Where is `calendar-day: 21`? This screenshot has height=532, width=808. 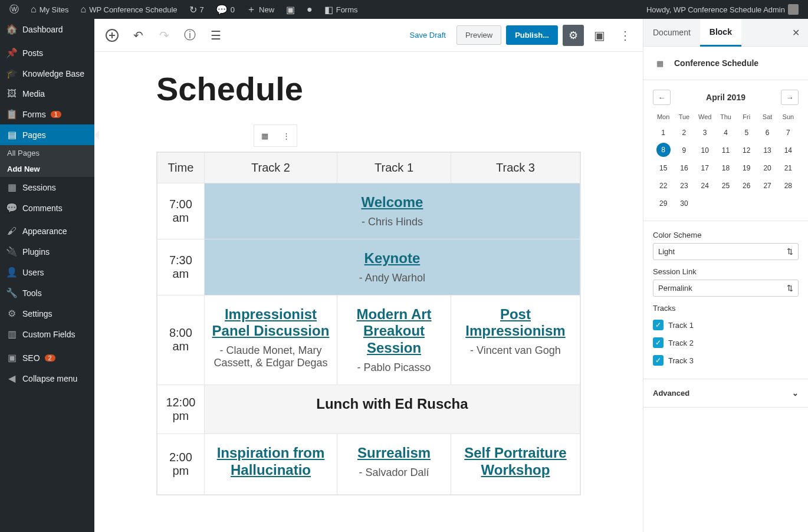 calendar-day: 21 is located at coordinates (788, 168).